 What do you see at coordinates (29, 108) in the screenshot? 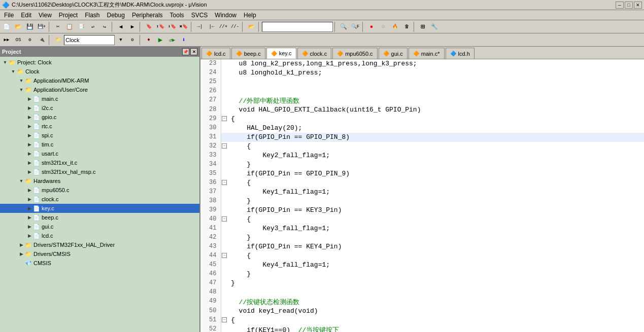
I see `tree-expander-5: ▶` at bounding box center [29, 108].